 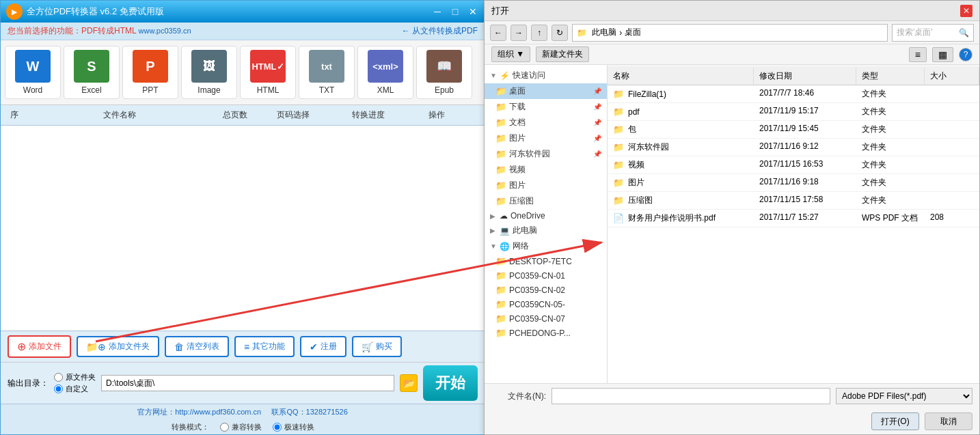 I want to click on register-btn: ✔ 注册, so click(x=323, y=347).